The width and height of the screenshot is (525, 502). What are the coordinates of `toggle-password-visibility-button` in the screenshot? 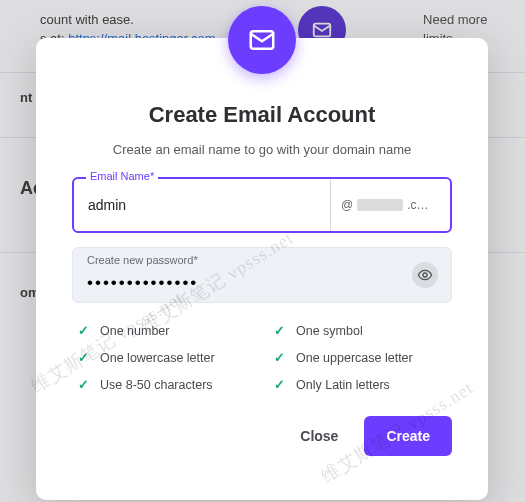 It's located at (425, 275).